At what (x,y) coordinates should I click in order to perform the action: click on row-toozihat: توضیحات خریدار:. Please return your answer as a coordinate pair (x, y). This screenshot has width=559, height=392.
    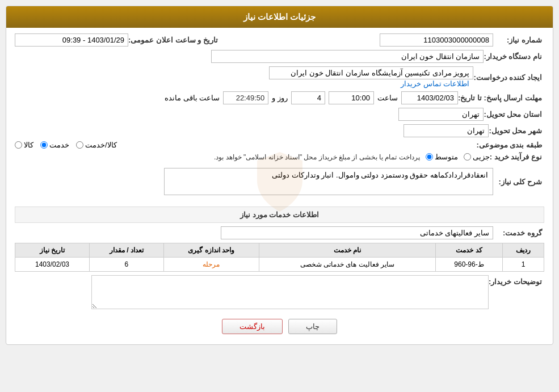
    Looking at the image, I should click on (279, 293).